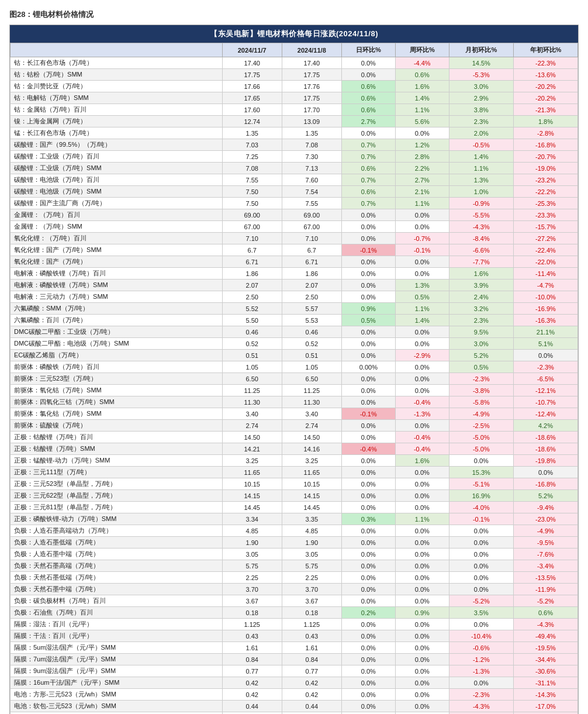 This screenshot has width=588, height=714. What do you see at coordinates (545, 531) in the screenshot?
I see `row-yearly-pct: -4.9%` at bounding box center [545, 531].